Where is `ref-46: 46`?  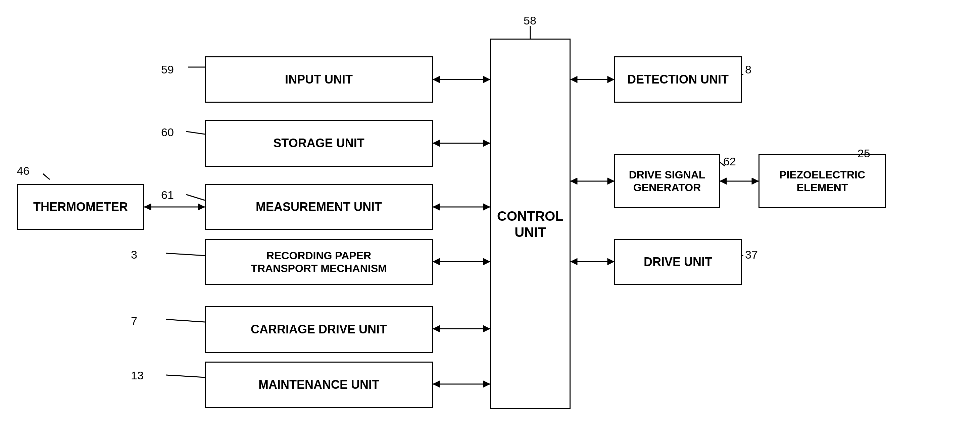 ref-46: 46 is located at coordinates (23, 171).